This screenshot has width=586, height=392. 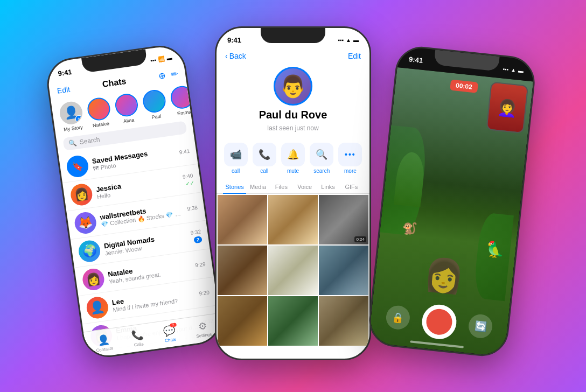 I want to click on story-paul: Paul, so click(x=155, y=104).